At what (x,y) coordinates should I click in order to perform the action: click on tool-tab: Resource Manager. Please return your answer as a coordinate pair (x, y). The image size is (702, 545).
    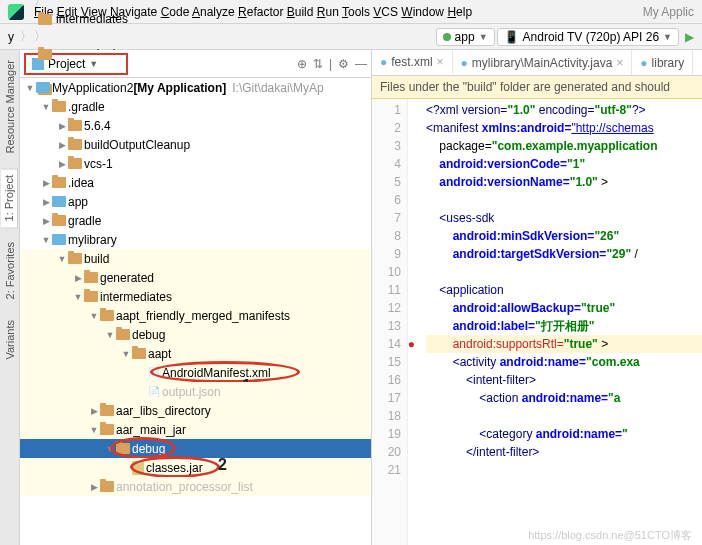
    Looking at the image, I should click on (10, 107).